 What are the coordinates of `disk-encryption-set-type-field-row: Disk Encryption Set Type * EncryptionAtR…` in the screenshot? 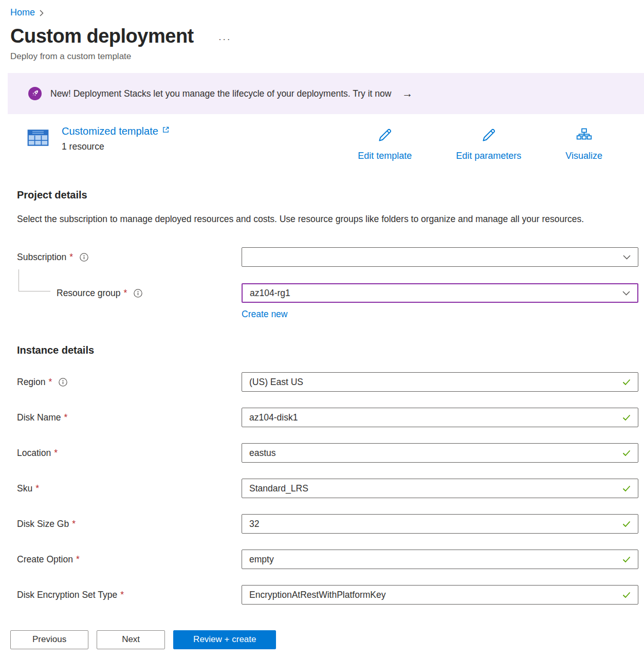 It's located at (328, 595).